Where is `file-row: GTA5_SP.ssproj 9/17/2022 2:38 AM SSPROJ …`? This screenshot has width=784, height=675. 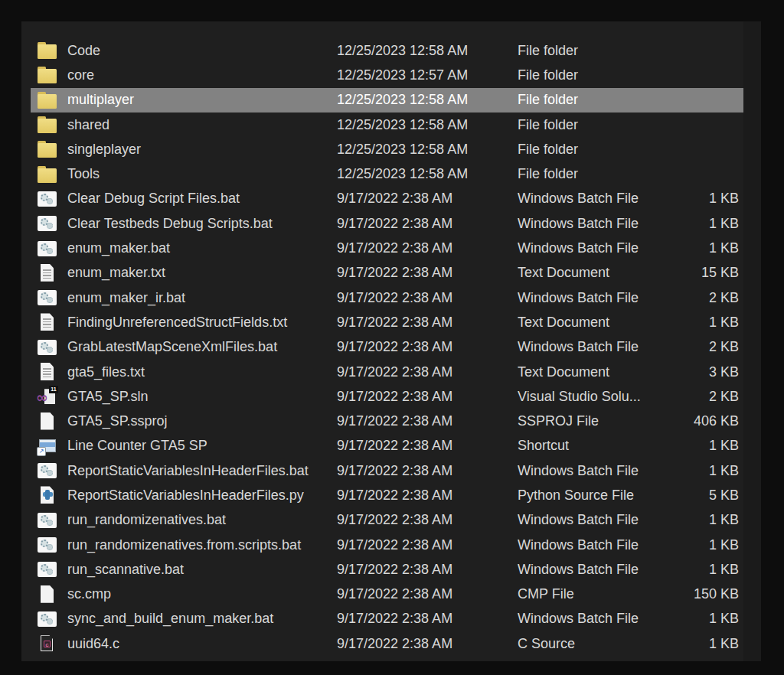 file-row: GTA5_SP.ssproj 9/17/2022 2:38 AM SSPROJ … is located at coordinates (387, 421).